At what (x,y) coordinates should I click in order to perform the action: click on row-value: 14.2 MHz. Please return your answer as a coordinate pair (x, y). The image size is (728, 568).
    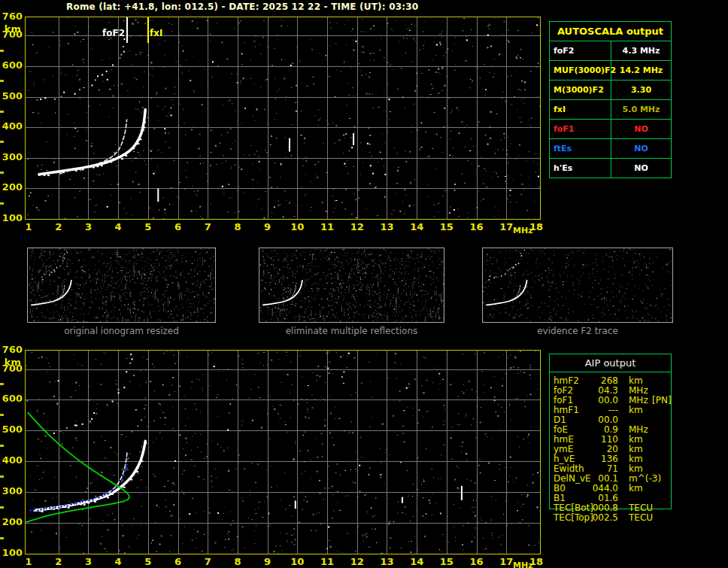
    Looking at the image, I should click on (641, 71).